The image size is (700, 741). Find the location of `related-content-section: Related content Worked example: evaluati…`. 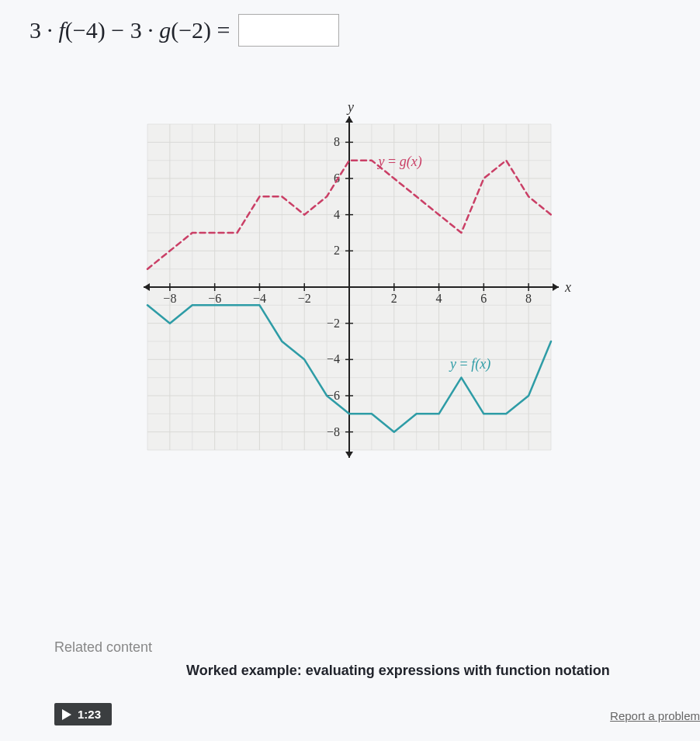

related-content-section: Related content Worked example: evaluati… is located at coordinates (377, 647).